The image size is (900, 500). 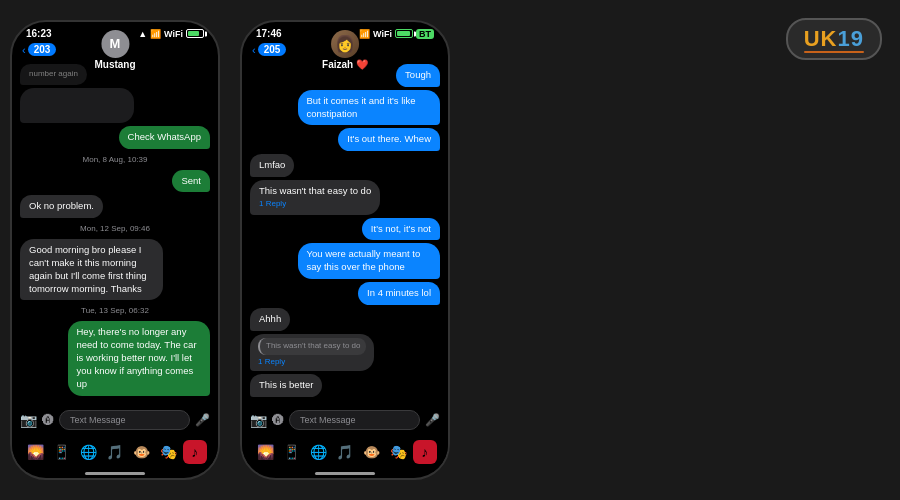 What do you see at coordinates (354, 420) in the screenshot?
I see `message-input-2: Text Message` at bounding box center [354, 420].